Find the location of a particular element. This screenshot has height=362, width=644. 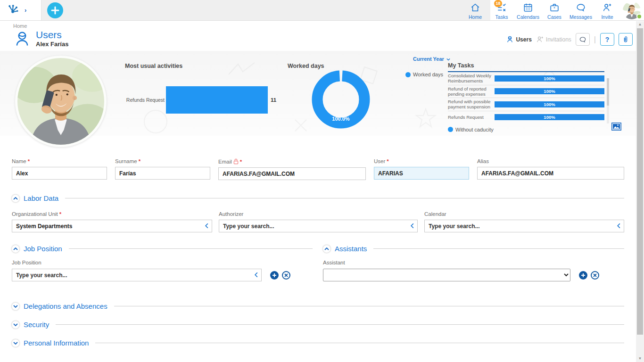

authorizer-label: Authorizer is located at coordinates (318, 214).